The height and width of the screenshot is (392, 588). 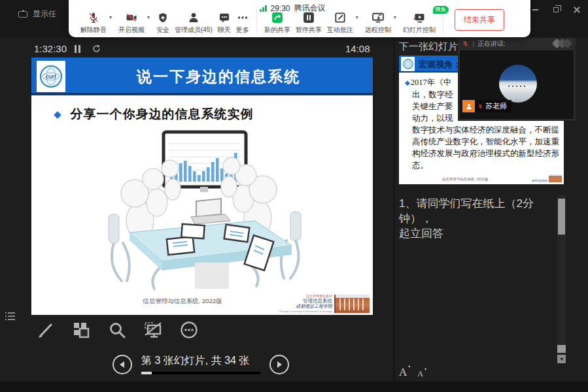 What do you see at coordinates (535, 10) in the screenshot?
I see `minimize-button` at bounding box center [535, 10].